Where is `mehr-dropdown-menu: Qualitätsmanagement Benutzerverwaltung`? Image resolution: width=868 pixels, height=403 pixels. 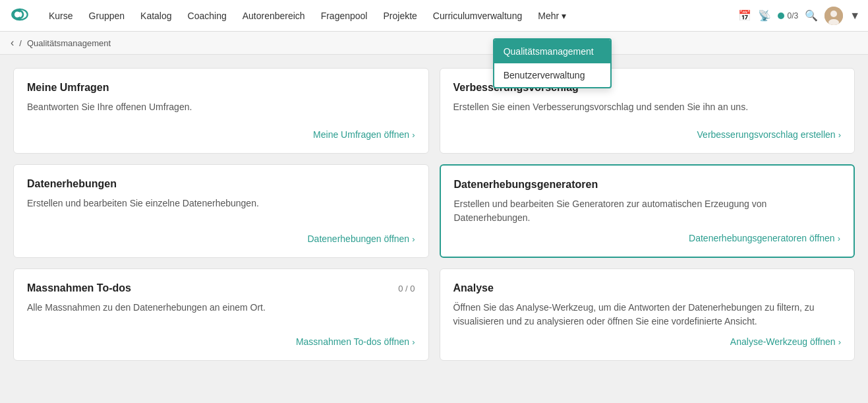 mehr-dropdown-menu: Qualitätsmanagement Benutzerverwaltung is located at coordinates (552, 63).